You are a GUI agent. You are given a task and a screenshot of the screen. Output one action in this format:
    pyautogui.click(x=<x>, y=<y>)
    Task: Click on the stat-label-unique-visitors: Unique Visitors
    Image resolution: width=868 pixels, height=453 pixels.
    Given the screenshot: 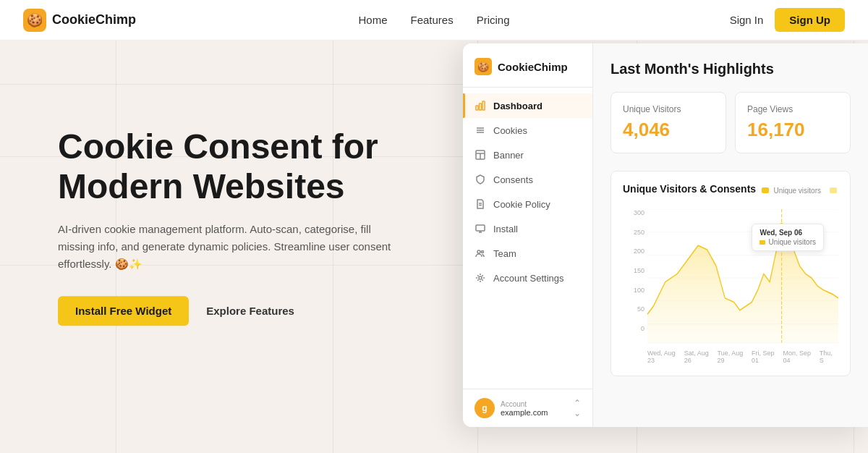 What is the action you would take?
    pyautogui.click(x=668, y=109)
    